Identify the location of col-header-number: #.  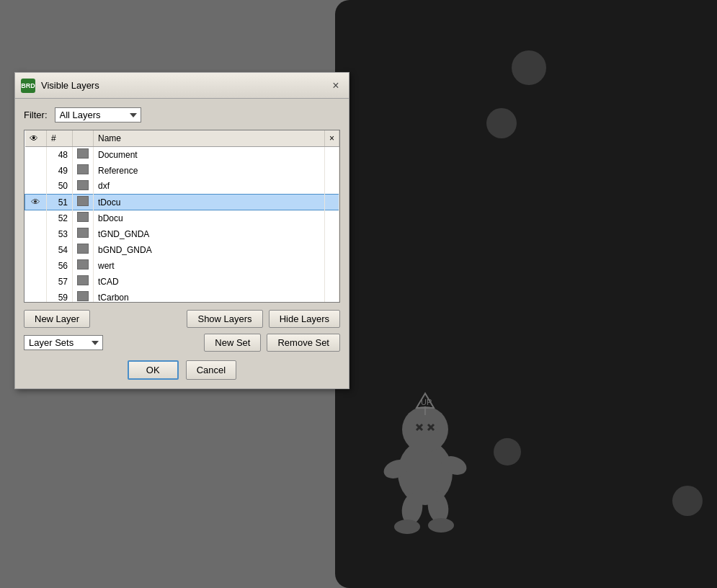
(60, 138).